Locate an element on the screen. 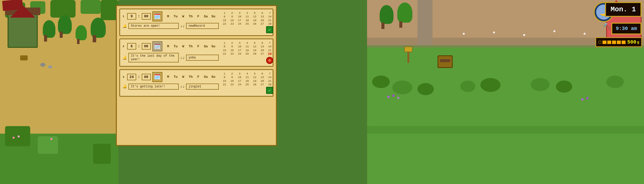 The image size is (644, 184). alarm-hour-1: 9 is located at coordinates (132, 16).